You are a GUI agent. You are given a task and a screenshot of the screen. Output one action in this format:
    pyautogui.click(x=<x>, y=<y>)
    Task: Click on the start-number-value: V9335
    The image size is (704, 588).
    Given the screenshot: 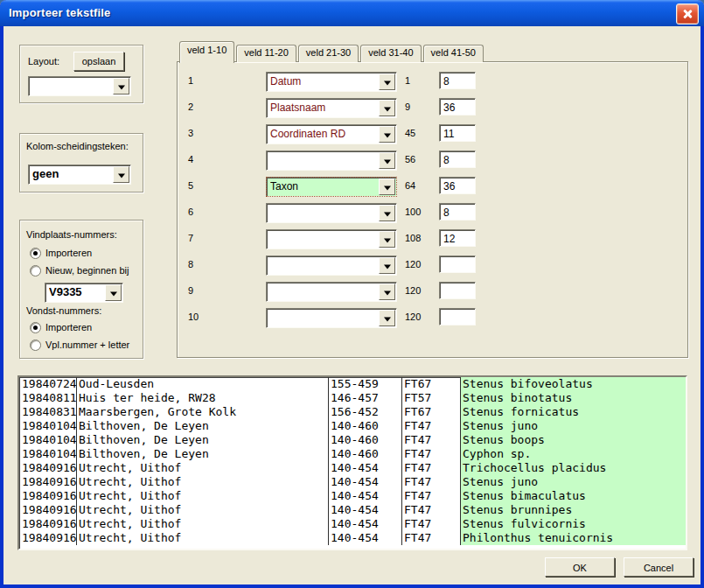 What is the action you would take?
    pyautogui.click(x=66, y=292)
    